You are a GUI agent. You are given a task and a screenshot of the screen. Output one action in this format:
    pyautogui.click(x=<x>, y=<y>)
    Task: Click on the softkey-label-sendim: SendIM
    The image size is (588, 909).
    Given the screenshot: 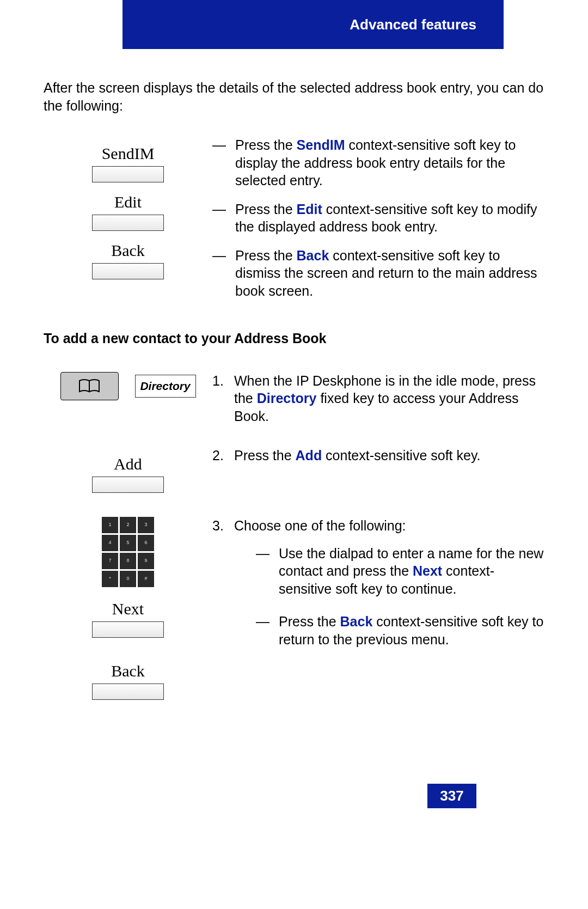 What is the action you would take?
    pyautogui.click(x=128, y=154)
    